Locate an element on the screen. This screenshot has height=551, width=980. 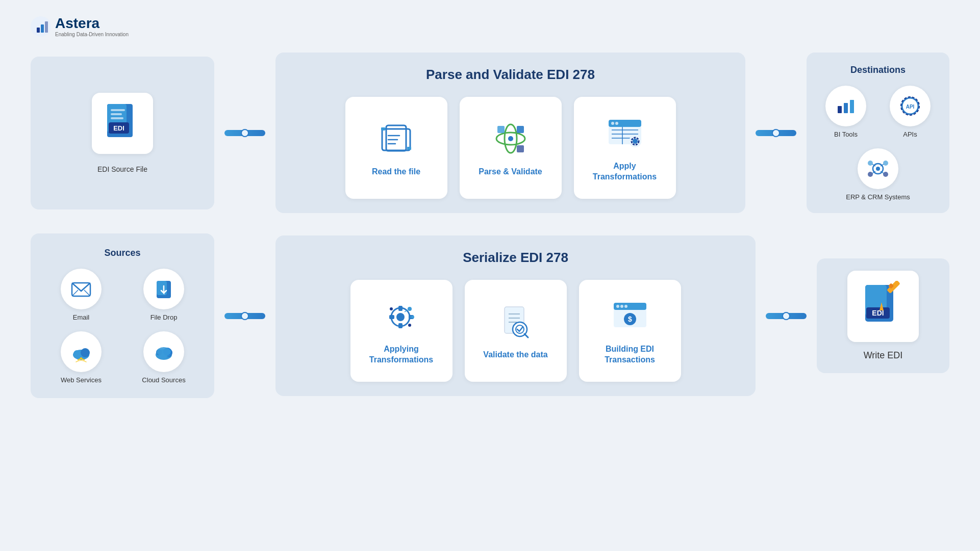
bi-tools-icon is located at coordinates (846, 106).